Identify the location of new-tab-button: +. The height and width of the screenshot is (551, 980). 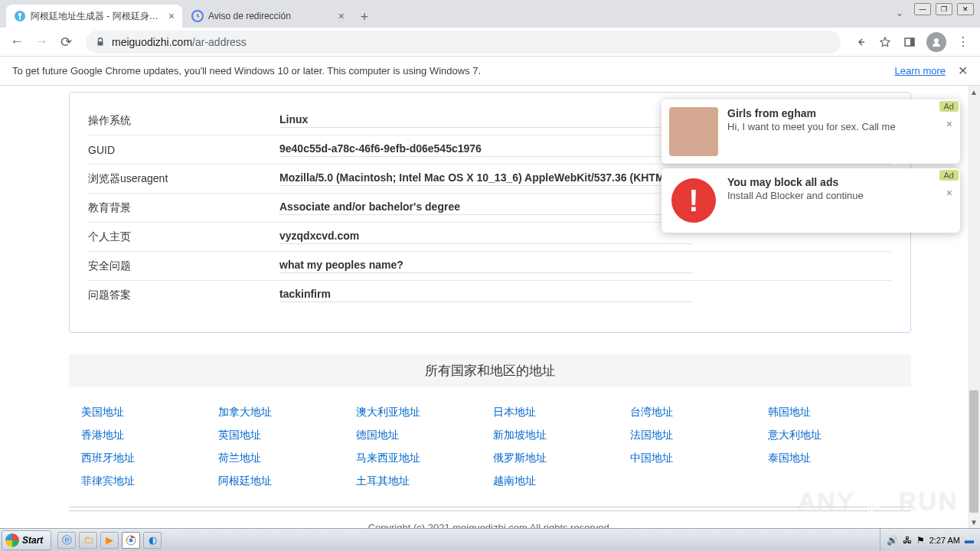
(364, 17).